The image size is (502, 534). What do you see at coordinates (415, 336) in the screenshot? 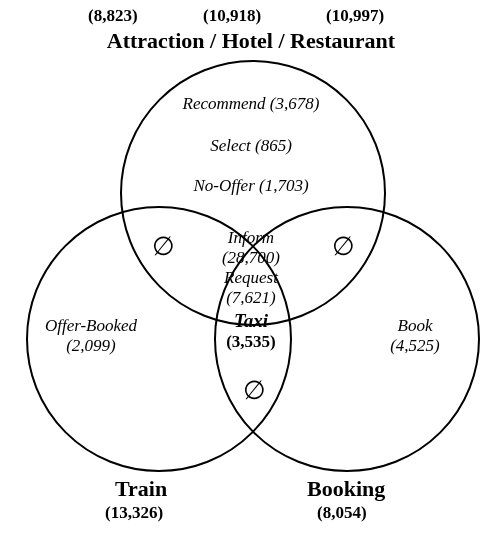
I see `region-right-only: Book (4,525)` at bounding box center [415, 336].